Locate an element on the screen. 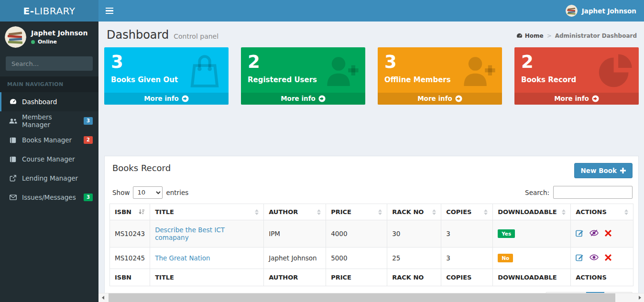 This screenshot has height=302, width=644. view-book-button is located at coordinates (594, 258).